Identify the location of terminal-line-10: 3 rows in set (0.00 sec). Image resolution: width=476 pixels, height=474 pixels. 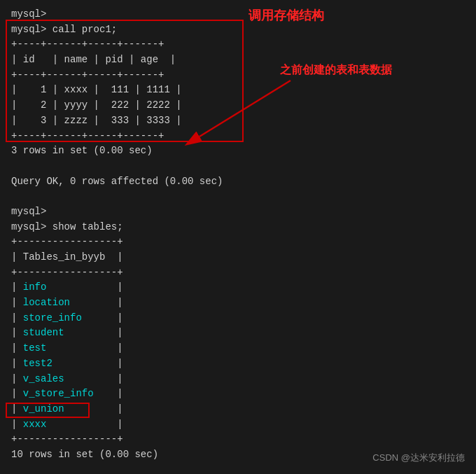
(238, 151).